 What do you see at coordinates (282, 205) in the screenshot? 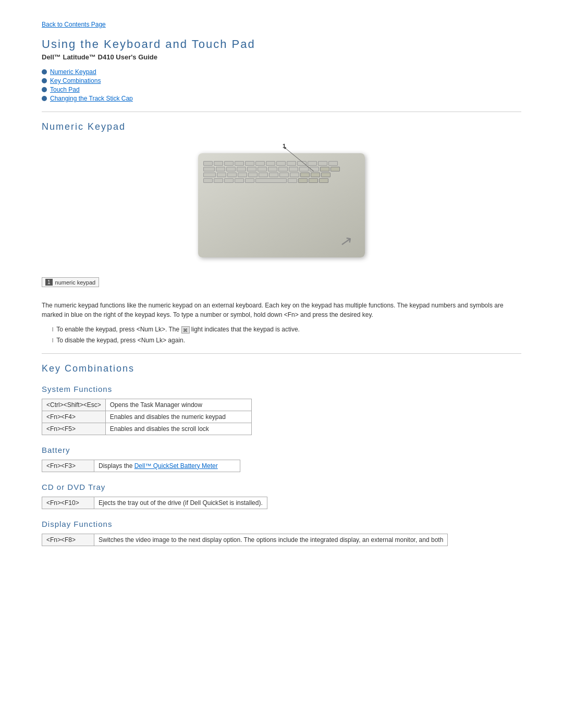
I see `keyboard-body: ↗` at bounding box center [282, 205].